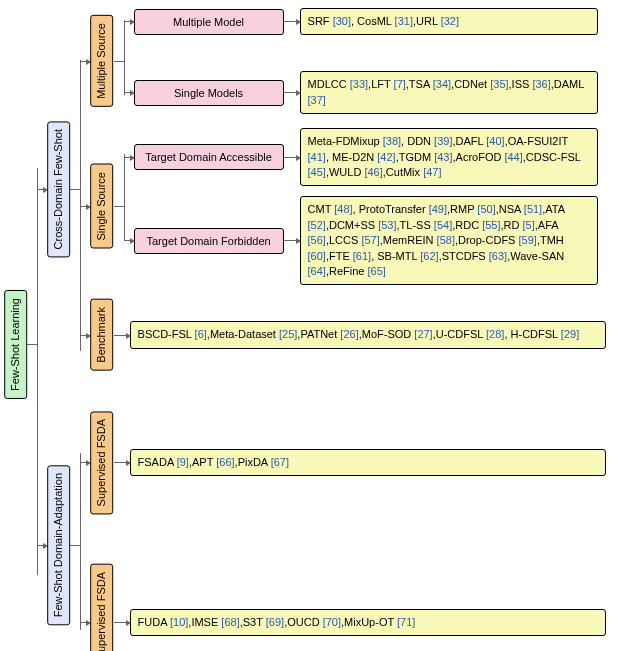  What do you see at coordinates (317, 157) in the screenshot?
I see `reference-link: [41]` at bounding box center [317, 157].